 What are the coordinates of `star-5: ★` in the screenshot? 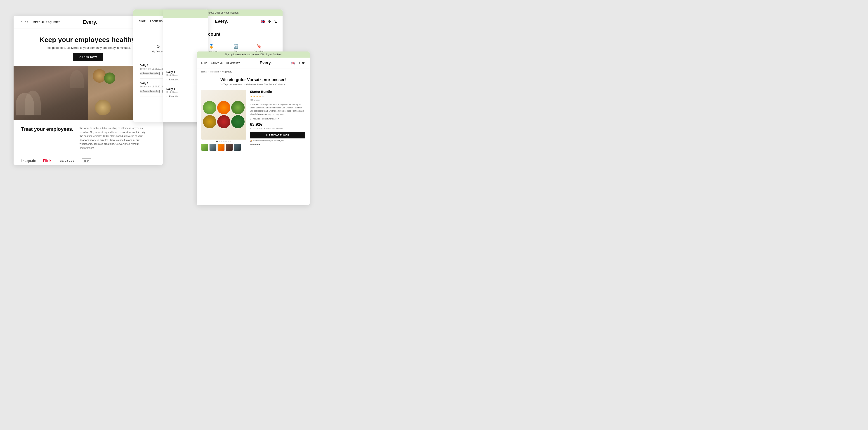 It's located at (263, 96).